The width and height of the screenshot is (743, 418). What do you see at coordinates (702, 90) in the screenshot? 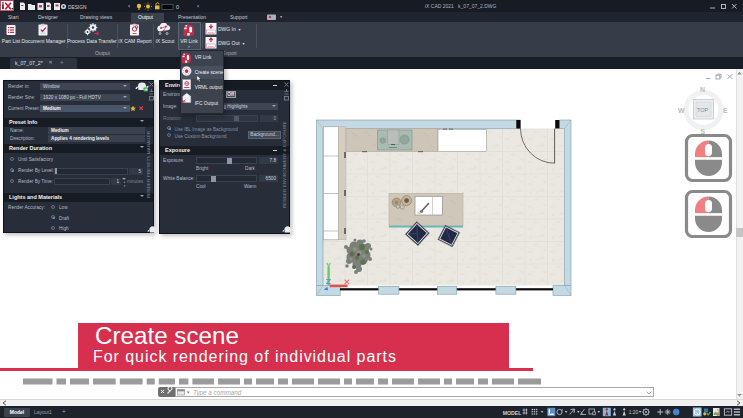
I see `svg-text: N` at bounding box center [702, 90].